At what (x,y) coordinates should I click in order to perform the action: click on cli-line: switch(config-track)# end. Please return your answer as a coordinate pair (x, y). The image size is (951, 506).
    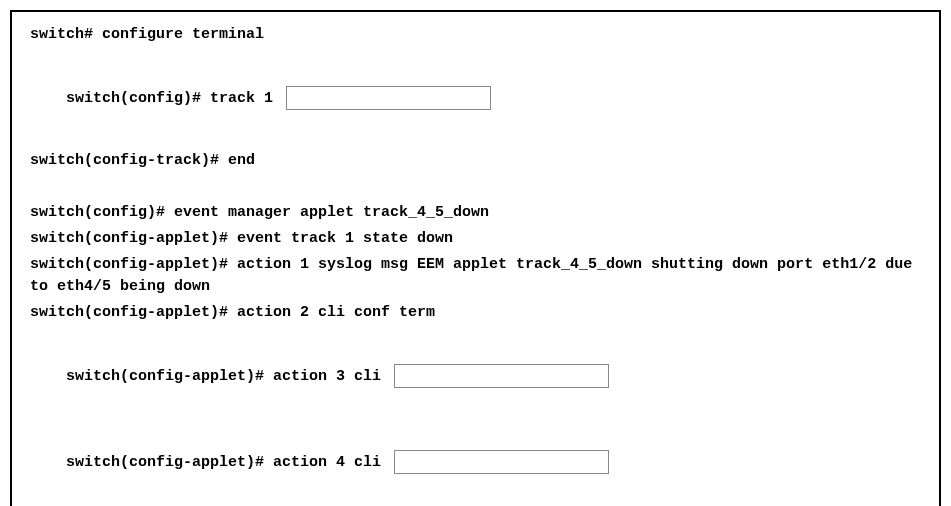
    Looking at the image, I should click on (476, 161).